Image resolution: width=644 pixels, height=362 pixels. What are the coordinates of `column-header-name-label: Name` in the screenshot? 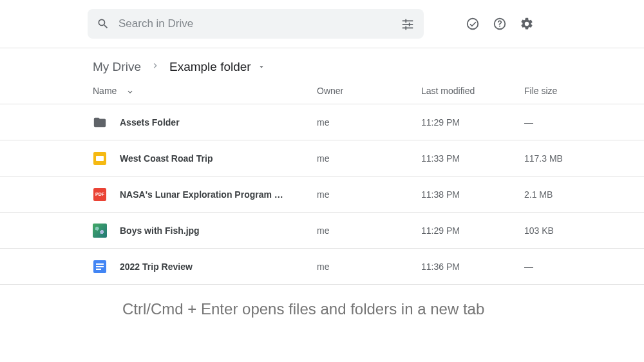 It's located at (104, 91).